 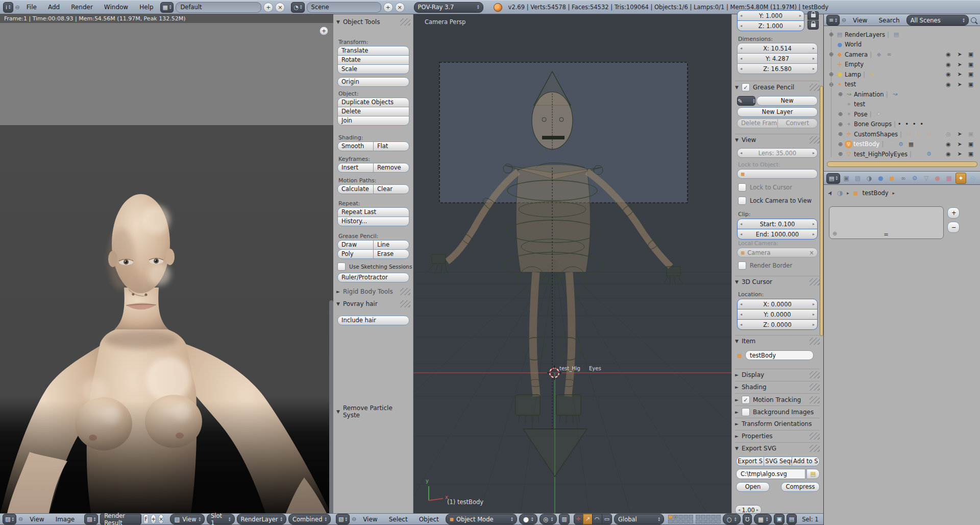 What do you see at coordinates (853, 44) in the screenshot?
I see `outliner-item: World` at bounding box center [853, 44].